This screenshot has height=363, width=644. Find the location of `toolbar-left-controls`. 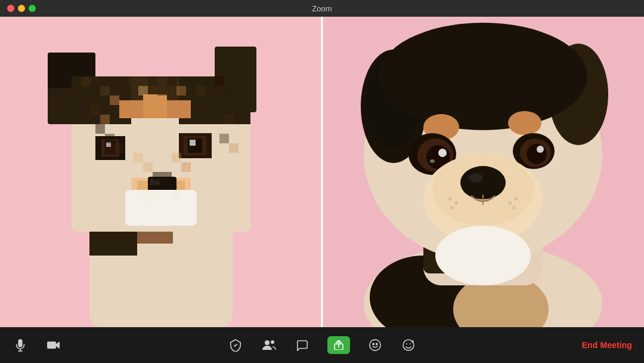

toolbar-left-controls is located at coordinates (37, 345).